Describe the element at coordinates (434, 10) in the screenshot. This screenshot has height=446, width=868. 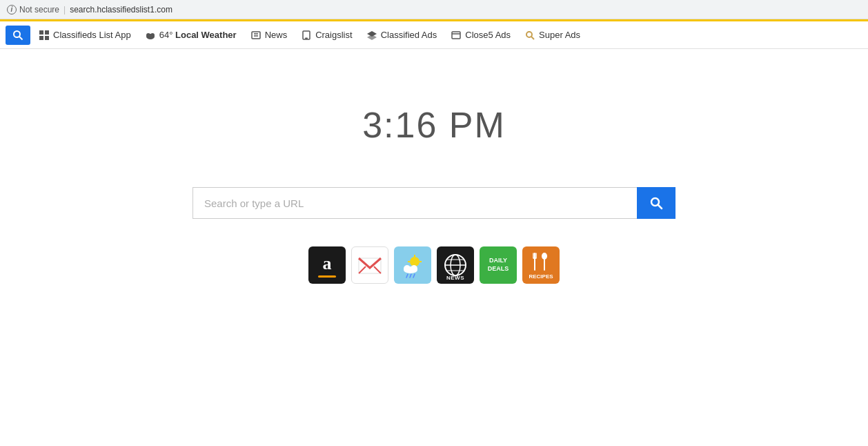
I see `address-bar: i Not secure | search.hclassifiedslist1.…` at that location.